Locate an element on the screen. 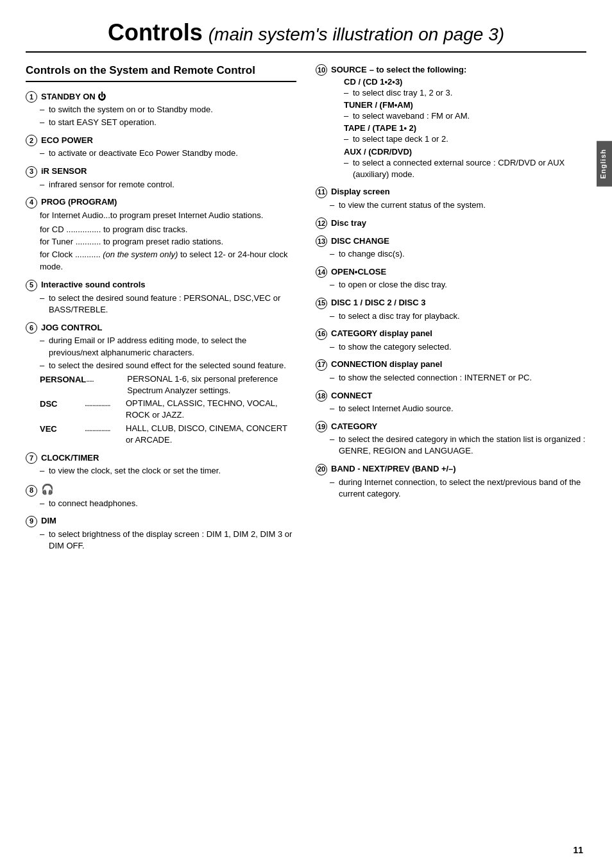 The height and width of the screenshot is (868, 612). page-title: Controls (main system's illustration on … is located at coordinates (306, 36).